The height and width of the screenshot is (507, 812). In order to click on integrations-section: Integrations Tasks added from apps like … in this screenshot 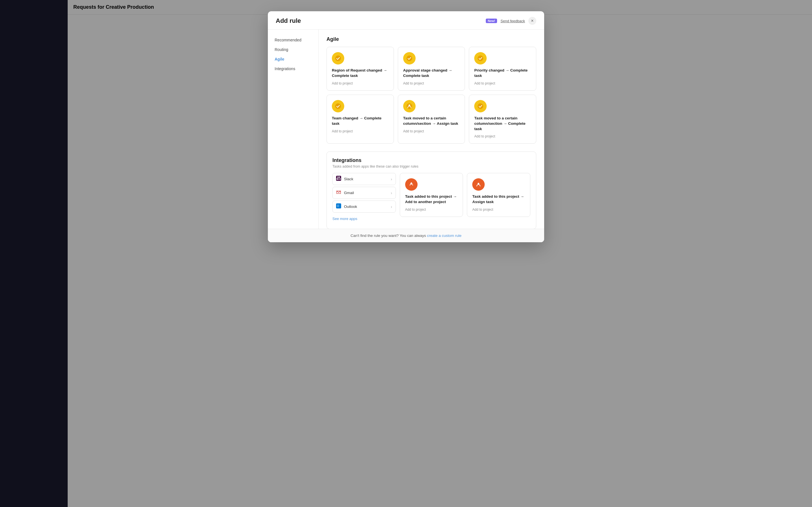, I will do `click(366, 190)`.